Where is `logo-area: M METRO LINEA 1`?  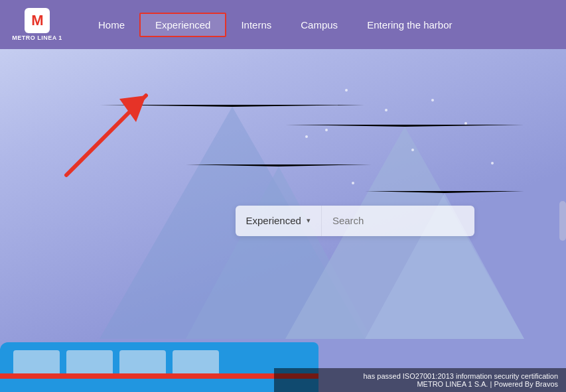 logo-area: M METRO LINEA 1 is located at coordinates (37, 25).